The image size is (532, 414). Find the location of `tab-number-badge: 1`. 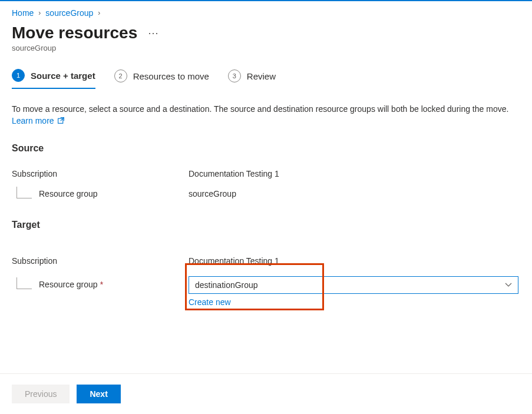

tab-number-badge: 1 is located at coordinates (18, 75).